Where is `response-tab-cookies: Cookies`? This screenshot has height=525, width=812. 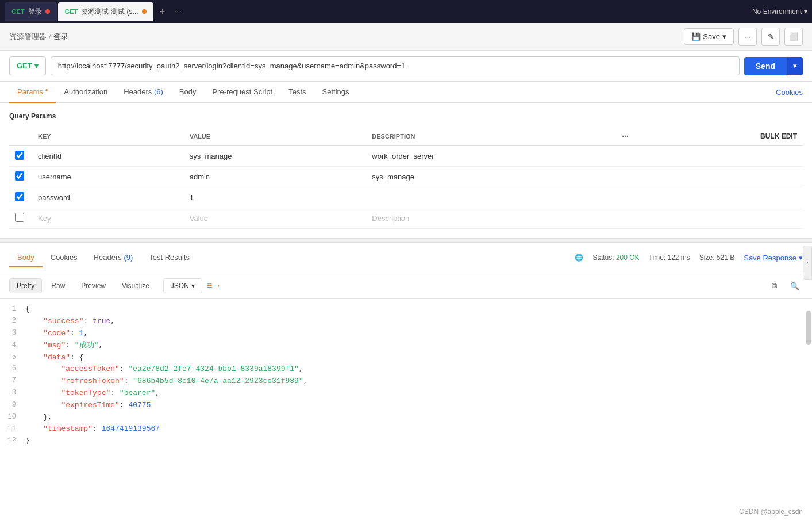
response-tab-cookies: Cookies is located at coordinates (64, 258).